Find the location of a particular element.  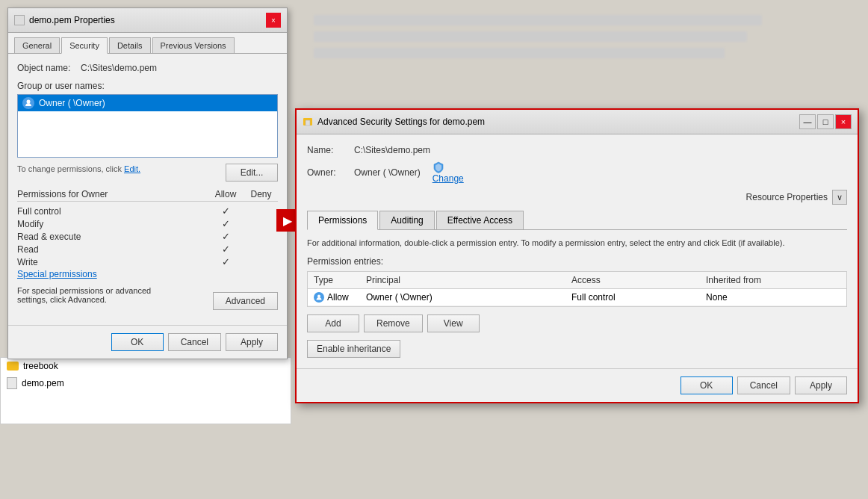

edit-link: Edit. is located at coordinates (132, 169).